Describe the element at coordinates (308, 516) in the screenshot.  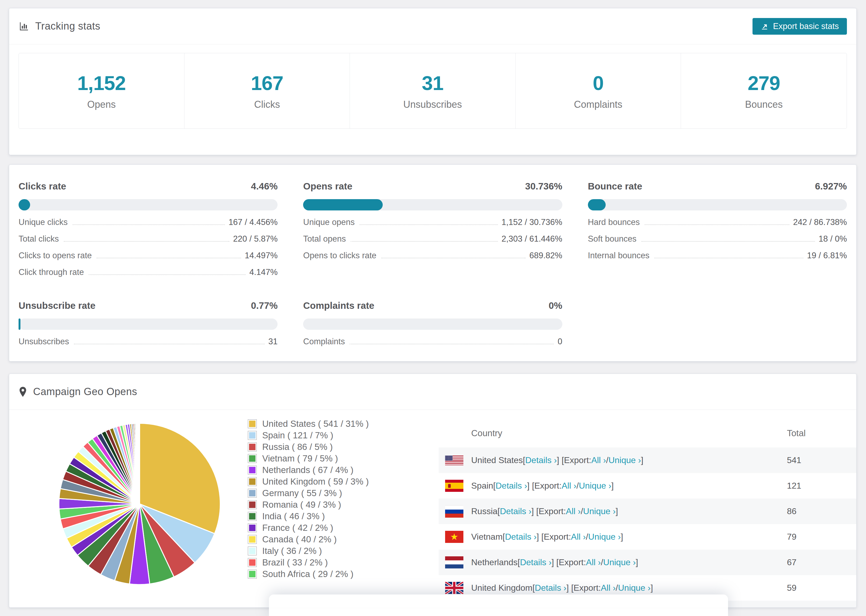
I see `legend-item-india: India ( 46 / 3% )` at that location.